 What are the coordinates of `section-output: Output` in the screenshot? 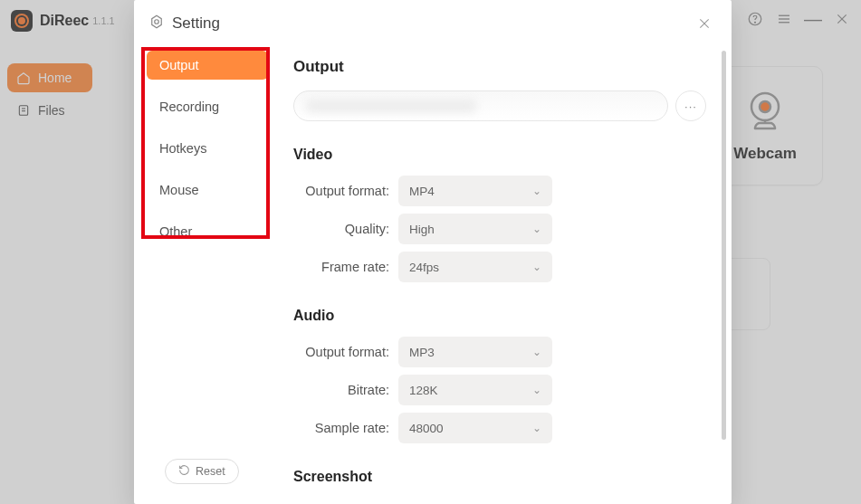 It's located at (500, 67).